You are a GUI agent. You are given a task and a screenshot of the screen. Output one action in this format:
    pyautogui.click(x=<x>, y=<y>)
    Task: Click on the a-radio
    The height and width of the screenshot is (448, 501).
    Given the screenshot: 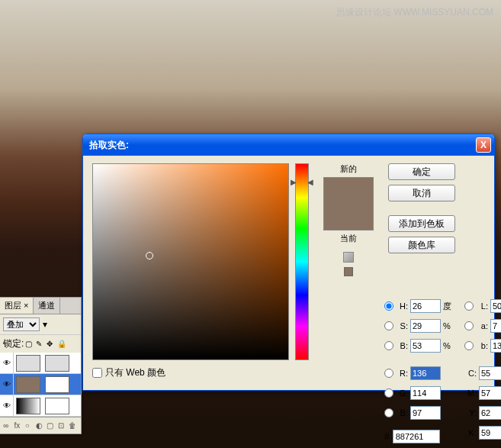 What is the action you would take?
    pyautogui.click(x=469, y=326)
    